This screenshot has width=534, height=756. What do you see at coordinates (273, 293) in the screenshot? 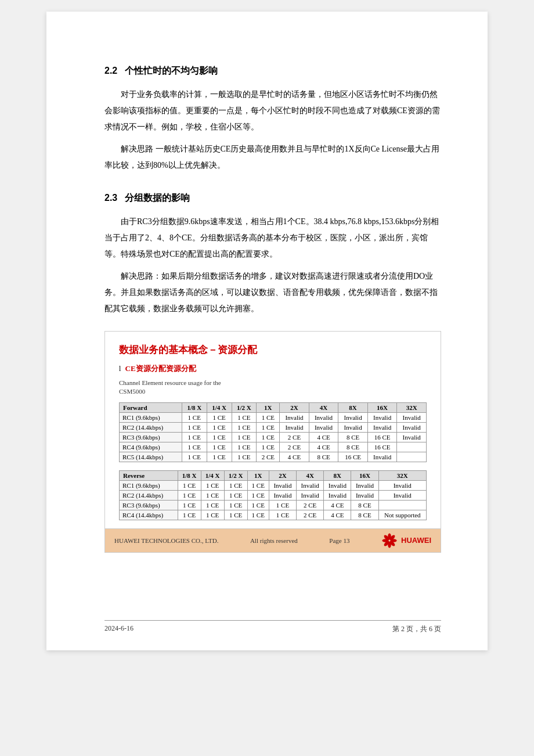
I see `paragraph-2-3-2: 解决思路：如果后期分组数据话务的增多，建议对数据高速进行限速或者分流使用DO业务…` at bounding box center [273, 293].